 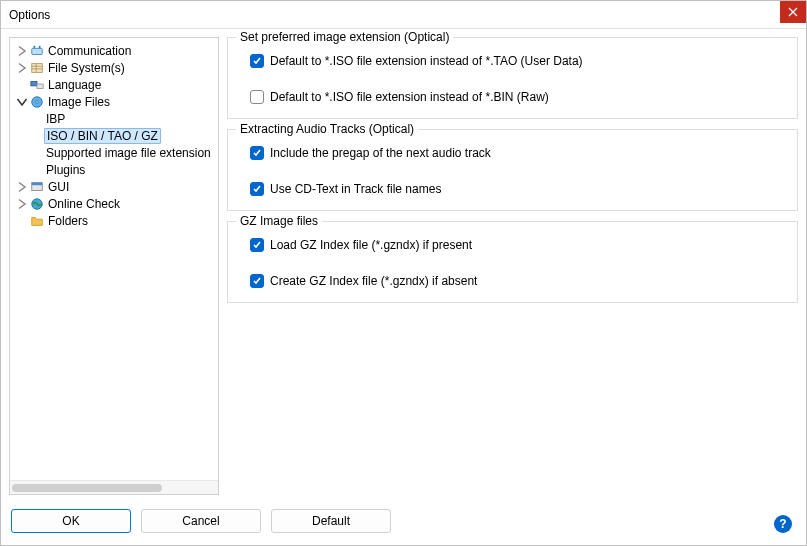 What do you see at coordinates (518, 189) in the screenshot?
I see `option-use-cdtext: Use CD-Text in Track file names` at bounding box center [518, 189].